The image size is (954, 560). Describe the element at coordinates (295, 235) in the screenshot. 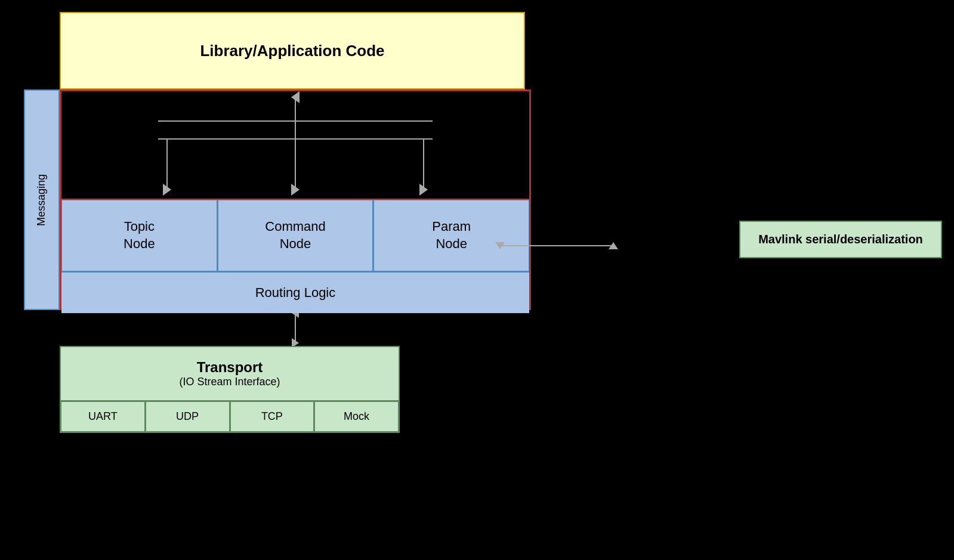

I see `command-node-label: CommandNode` at that location.